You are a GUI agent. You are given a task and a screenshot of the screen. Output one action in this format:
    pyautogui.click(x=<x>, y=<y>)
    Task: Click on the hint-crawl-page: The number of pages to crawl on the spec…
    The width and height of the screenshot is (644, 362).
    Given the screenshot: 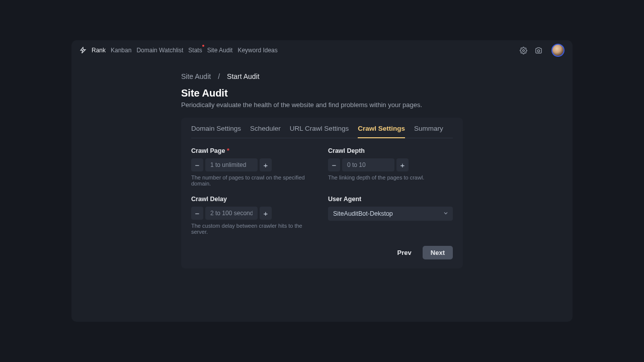 What is the action you would take?
    pyautogui.click(x=254, y=180)
    